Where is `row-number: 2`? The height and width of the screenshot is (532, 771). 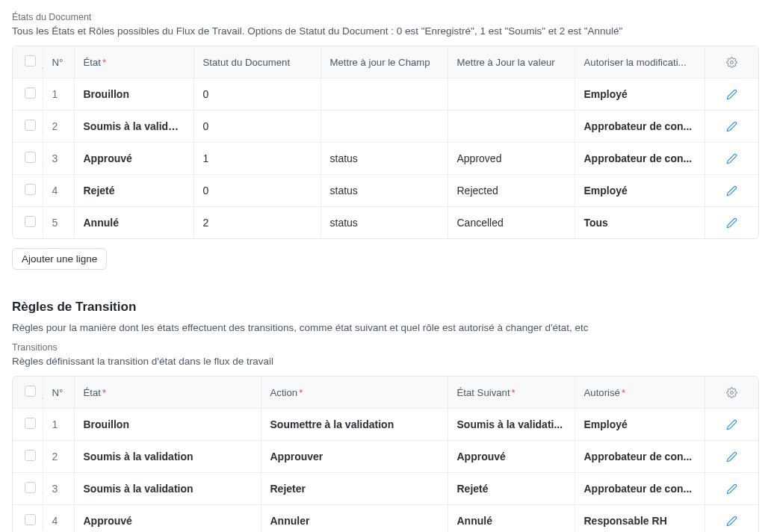 row-number: 2 is located at coordinates (58, 127).